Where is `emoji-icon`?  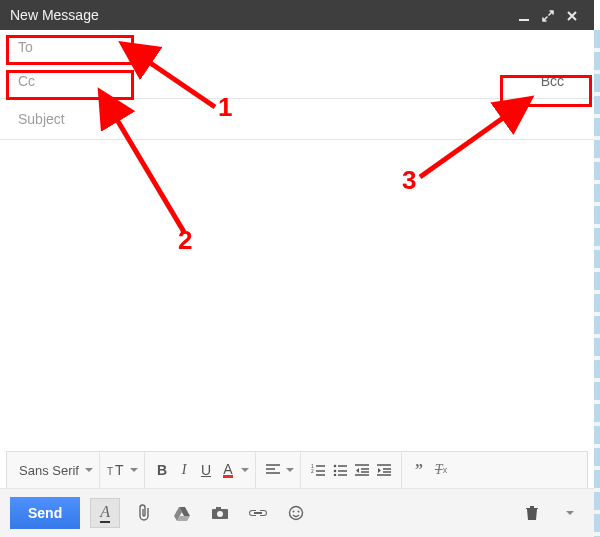
emoji-icon is located at coordinates (296, 513).